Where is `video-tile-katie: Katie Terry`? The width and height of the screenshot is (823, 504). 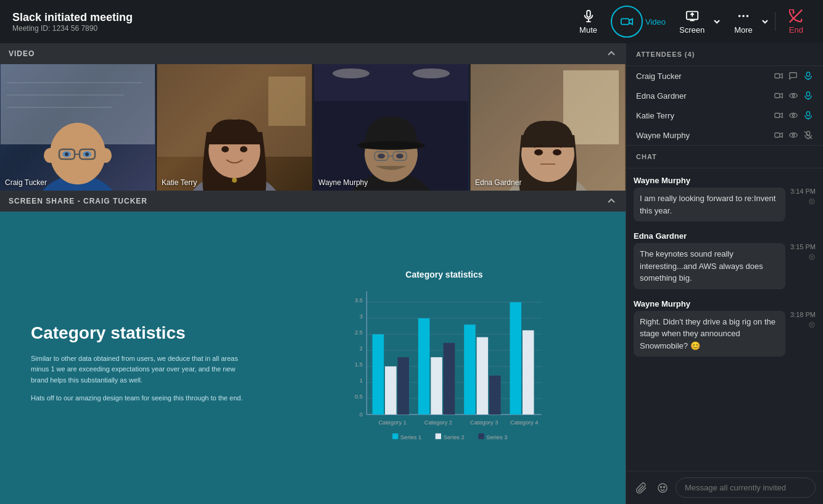 video-tile-katie: Katie Terry is located at coordinates (235, 127).